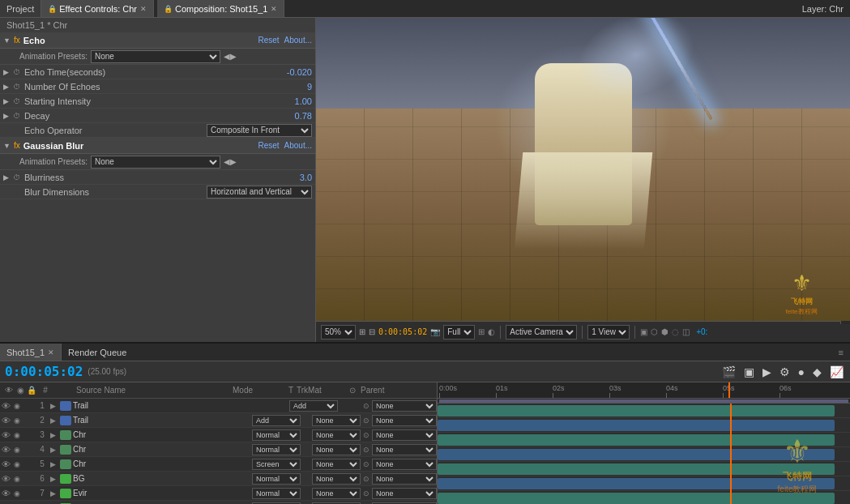 This screenshot has height=504, width=850. I want to click on track-3-solo-icon: ◉, so click(17, 435).